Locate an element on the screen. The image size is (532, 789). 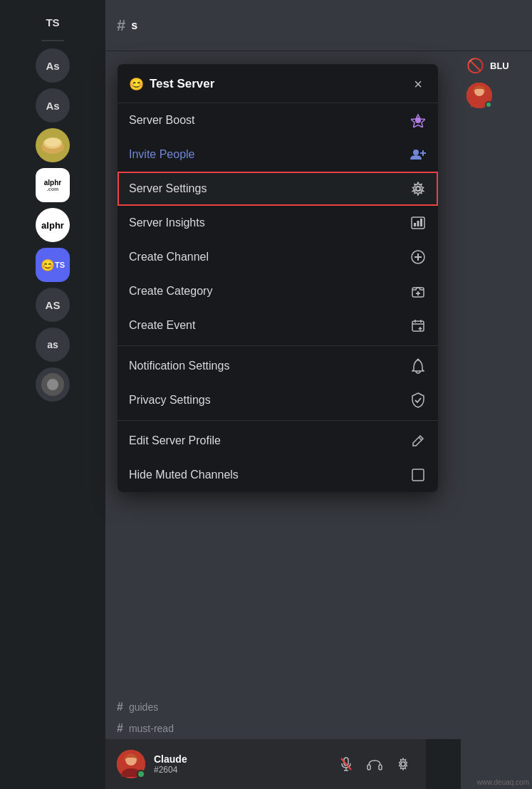
right-partial-panel: # s 🚫 BLU is located at coordinates (496, 394).